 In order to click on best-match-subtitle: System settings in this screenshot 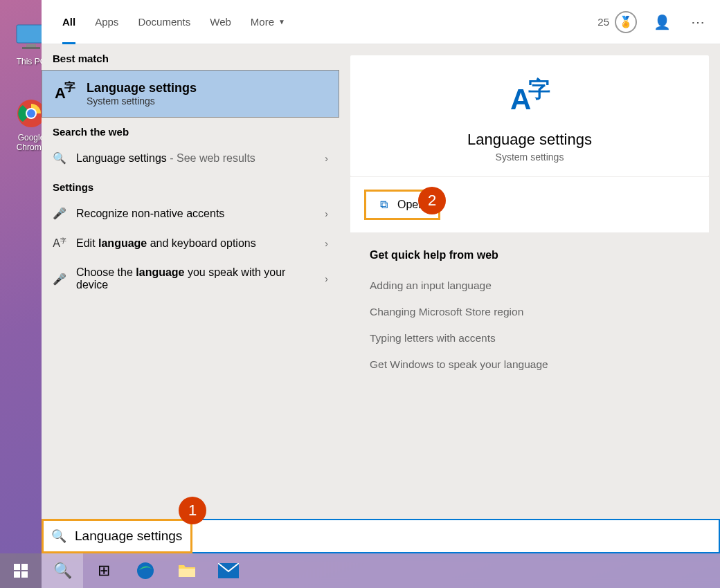, I will do `click(141, 101)`.